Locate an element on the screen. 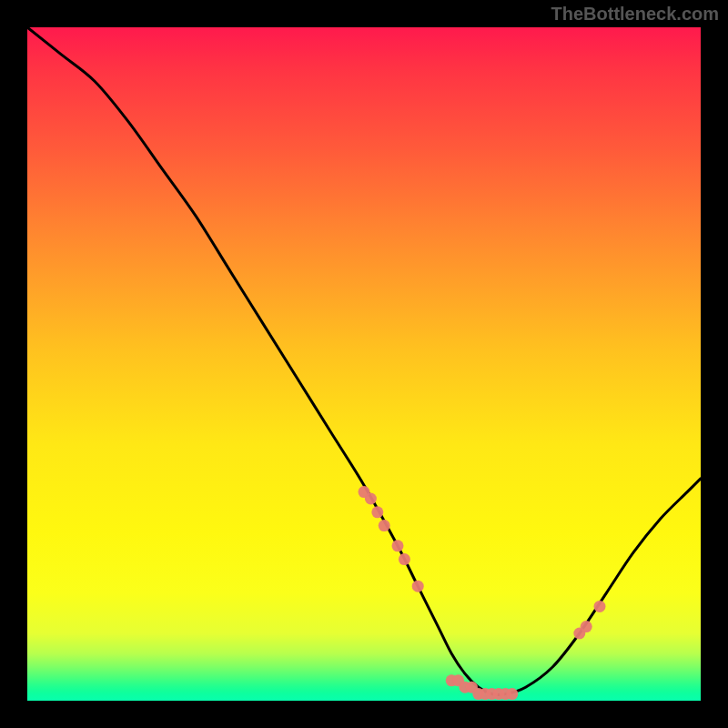 This screenshot has height=728, width=728. highlight-markers is located at coordinates (482, 593).